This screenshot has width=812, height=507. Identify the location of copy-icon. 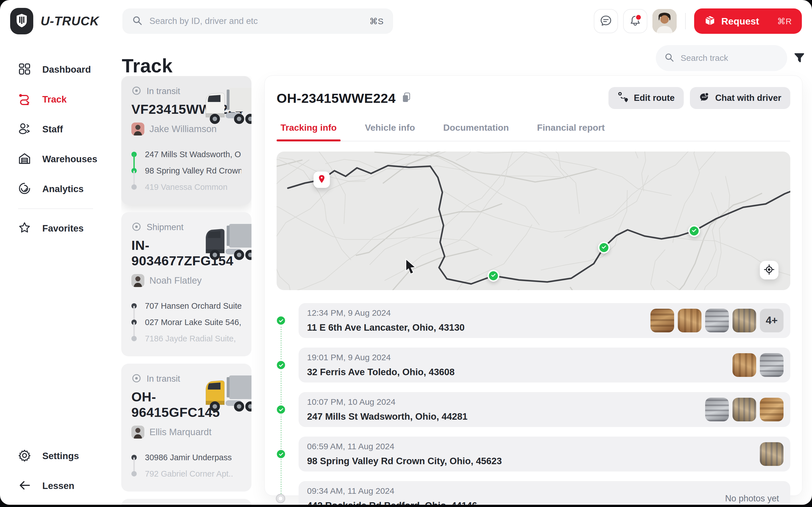
(407, 98).